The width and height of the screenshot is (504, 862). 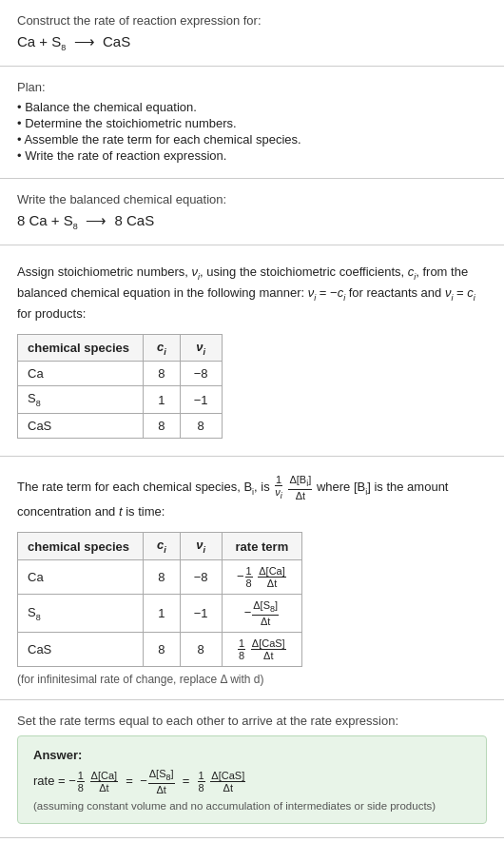 What do you see at coordinates (120, 400) in the screenshot?
I see `table-row: S8 1 −1` at bounding box center [120, 400].